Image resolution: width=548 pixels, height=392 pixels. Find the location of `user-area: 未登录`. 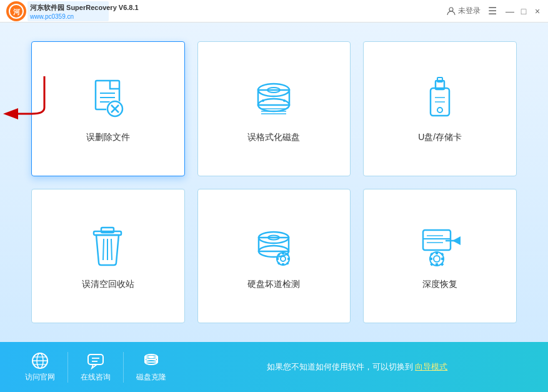

user-area: 未登录 is located at coordinates (464, 11).